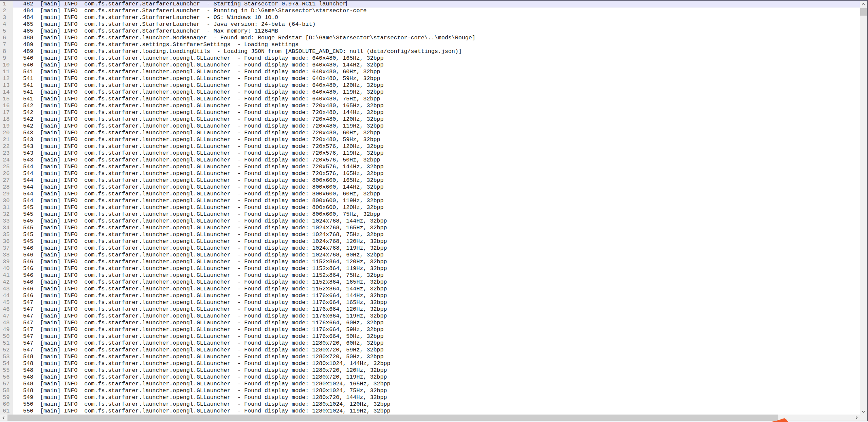 The height and width of the screenshot is (422, 868). I want to click on log-row: 3484 [main] INFO com.fs.starfarer.Starfa…, so click(430, 18).